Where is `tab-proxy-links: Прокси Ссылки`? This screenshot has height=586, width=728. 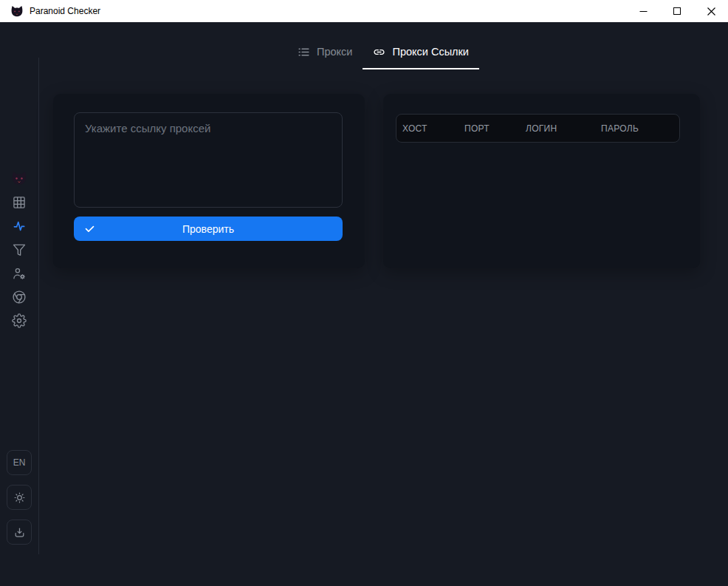
tab-proxy-links: Прокси Ссылки is located at coordinates (421, 52).